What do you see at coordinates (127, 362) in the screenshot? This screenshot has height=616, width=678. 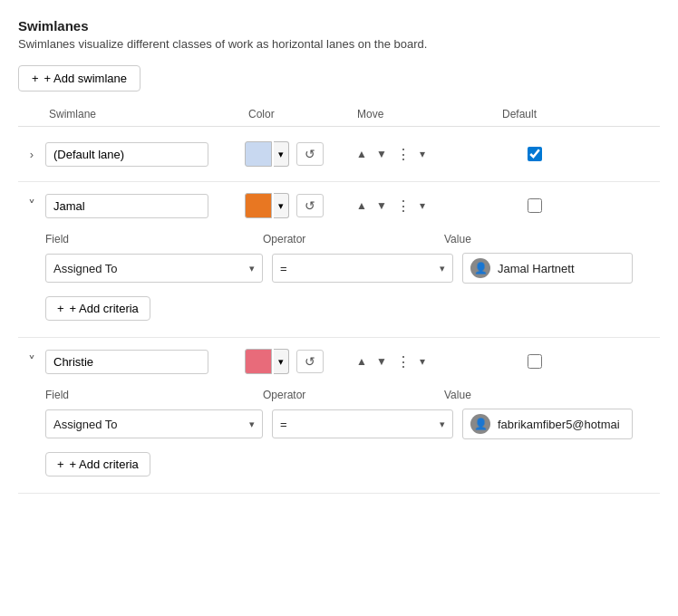 I see `christie-lane-name-input` at bounding box center [127, 362].